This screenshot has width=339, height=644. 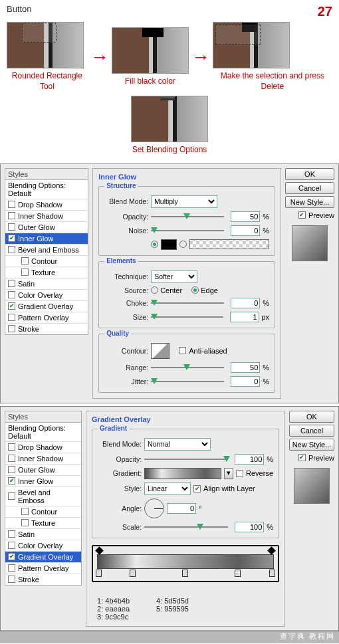 What do you see at coordinates (189, 317) in the screenshot?
I see `size-slider` at bounding box center [189, 317].